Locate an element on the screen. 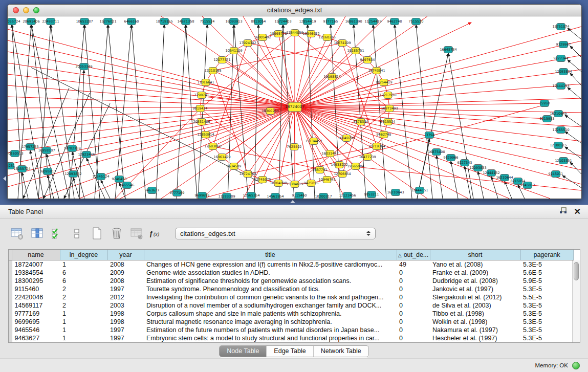 The height and width of the screenshot is (372, 588). table-cell: Disruption of a novel member of a sodium… is located at coordinates (270, 305).